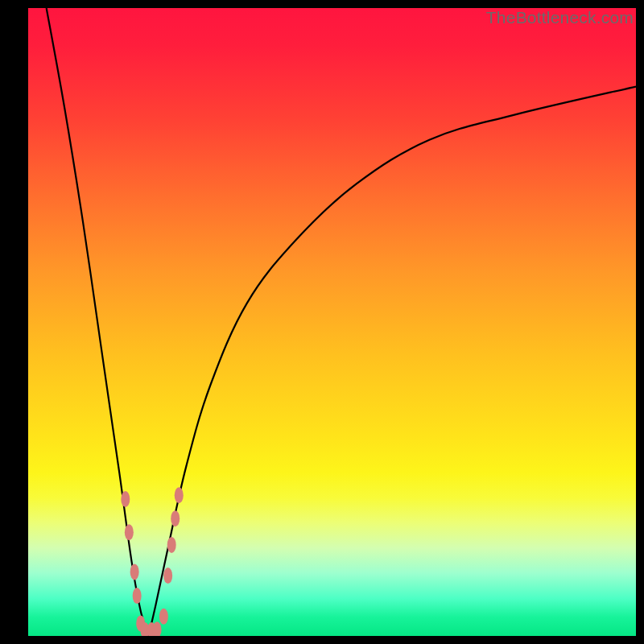 This screenshot has height=644, width=644. What do you see at coordinates (560, 18) in the screenshot?
I see `attribution-watermark: TheBottleneck.com` at bounding box center [560, 18].